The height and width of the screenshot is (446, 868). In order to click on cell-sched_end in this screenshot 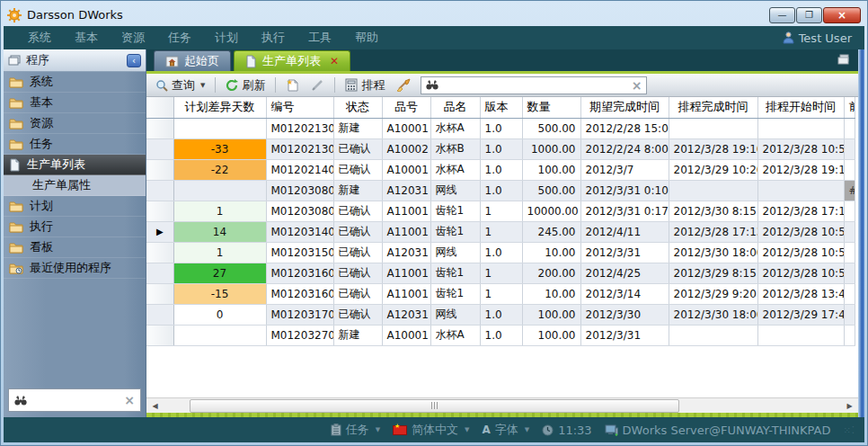, I will do `click(713, 191)`.